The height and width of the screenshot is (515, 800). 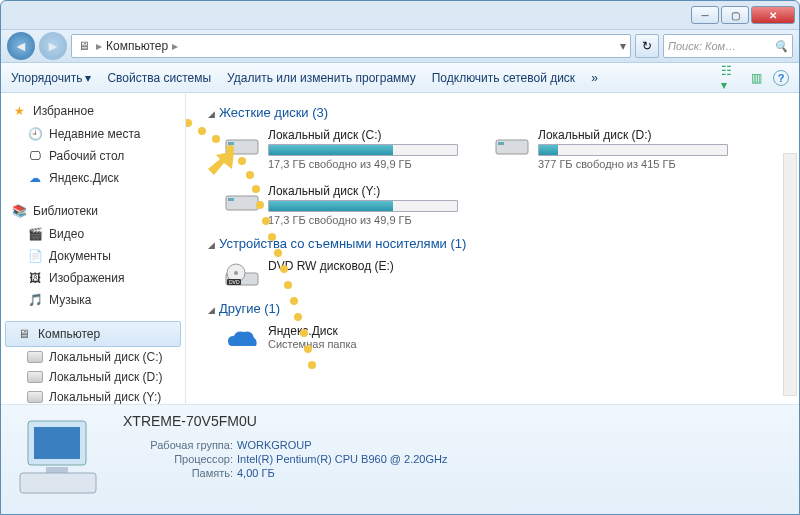 I want to click on picture-icon: 🖼, so click(x=35, y=278).